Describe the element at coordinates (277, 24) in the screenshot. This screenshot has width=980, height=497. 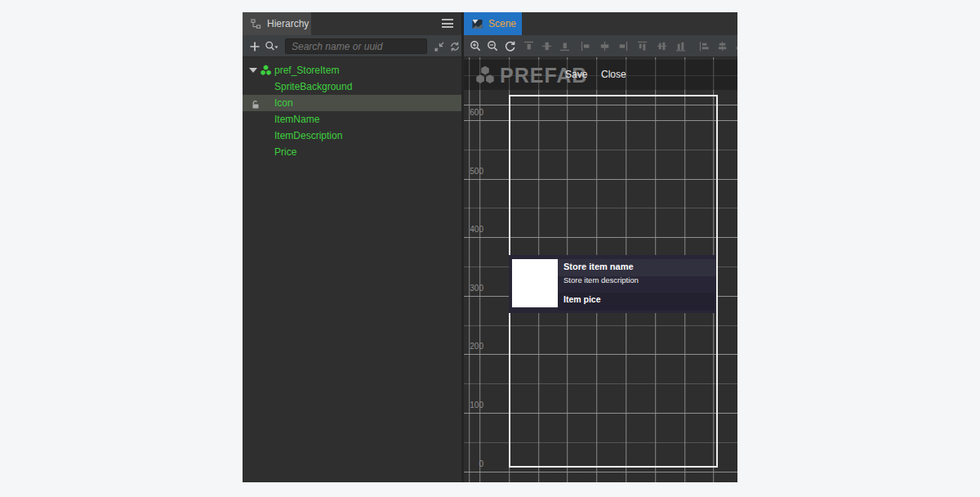
I see `tab-hierarchy: Hierarchy` at that location.